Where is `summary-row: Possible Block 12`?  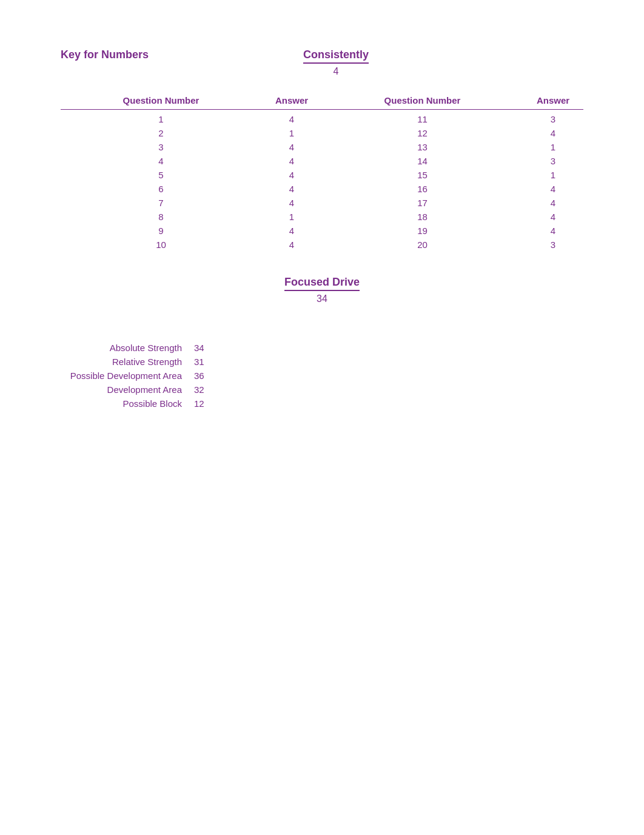 summary-row: Possible Block 12 is located at coordinates (322, 404).